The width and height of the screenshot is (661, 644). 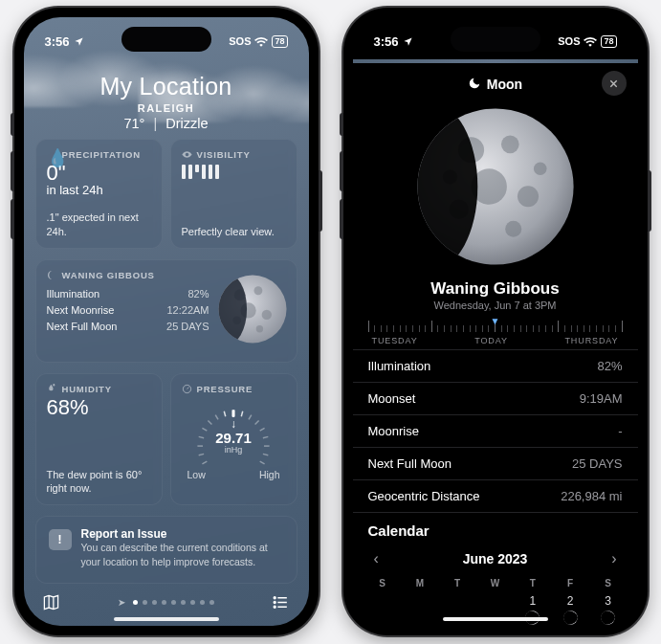 What do you see at coordinates (395, 341) in the screenshot?
I see `scrubber-label: TUESDAY` at bounding box center [395, 341].